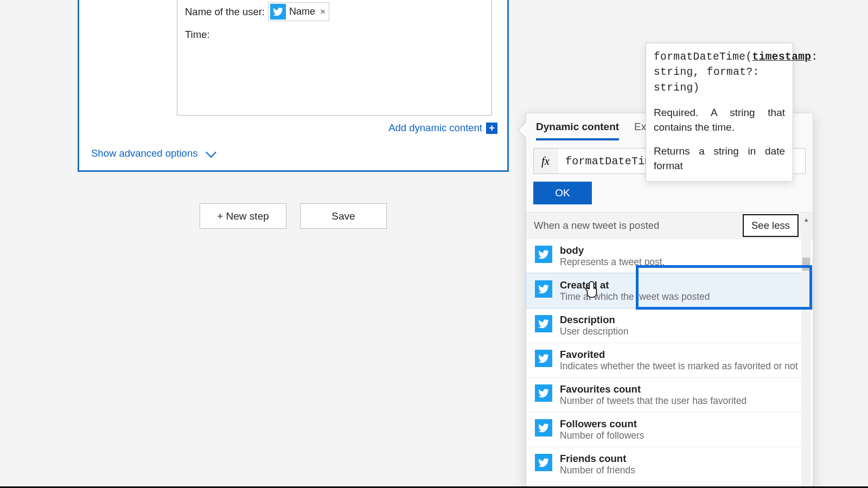 This screenshot has width=868, height=488. What do you see at coordinates (334, 35) in the screenshot?
I see `time-label: Time:` at bounding box center [334, 35].